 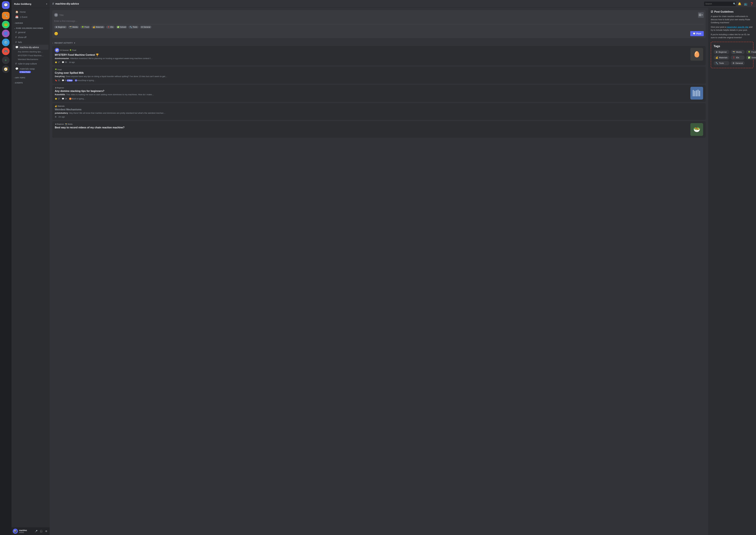 What do you see at coordinates (721, 57) in the screenshot?
I see `tag-chip-materials: 💰Materials` at bounding box center [721, 57].